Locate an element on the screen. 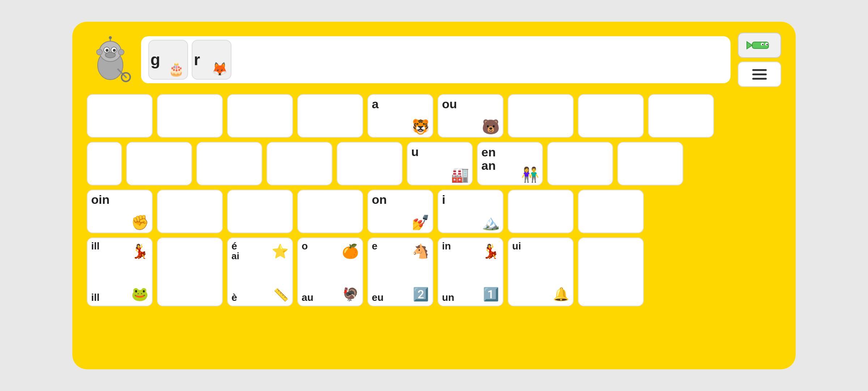  input-key-g: g 🎂 is located at coordinates (168, 60).